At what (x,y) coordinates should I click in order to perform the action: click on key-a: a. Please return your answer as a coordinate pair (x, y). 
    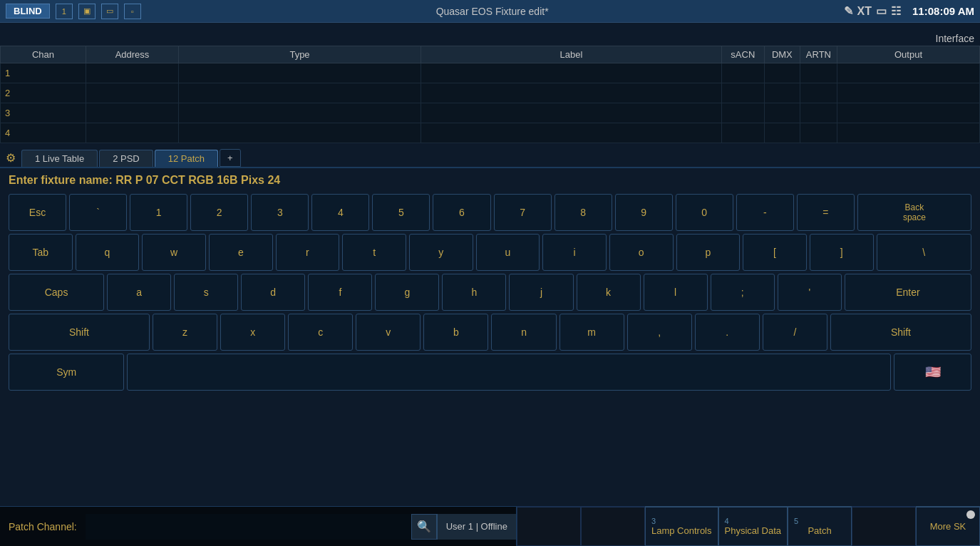
    Looking at the image, I should click on (139, 292).